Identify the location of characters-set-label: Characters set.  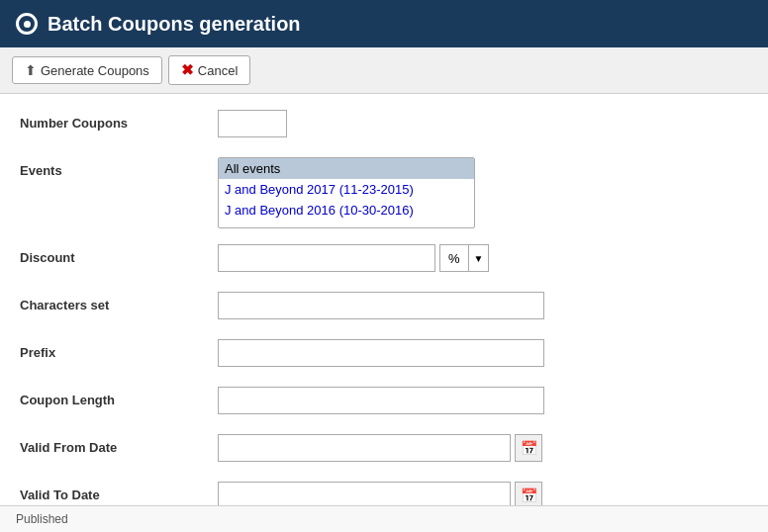
(119, 303).